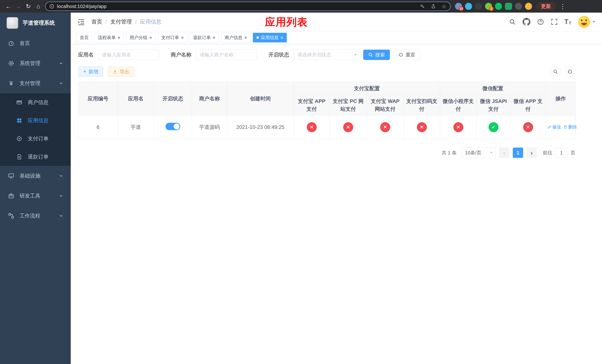  What do you see at coordinates (367, 88) in the screenshot?
I see `col-group-alipay: 支付宝配置` at bounding box center [367, 88].